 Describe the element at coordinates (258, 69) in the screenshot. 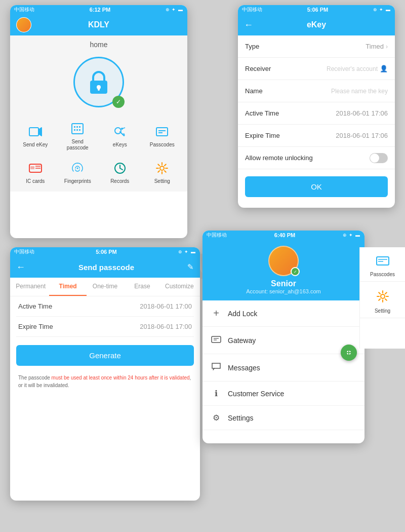

I see `receiver-label: Receiver` at that location.